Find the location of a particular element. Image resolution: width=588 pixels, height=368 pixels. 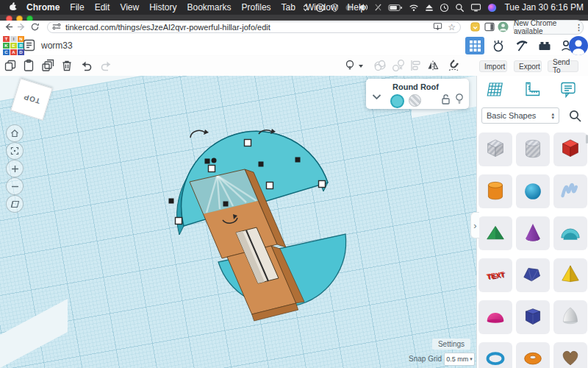

shape-polygon is located at coordinates (533, 317).